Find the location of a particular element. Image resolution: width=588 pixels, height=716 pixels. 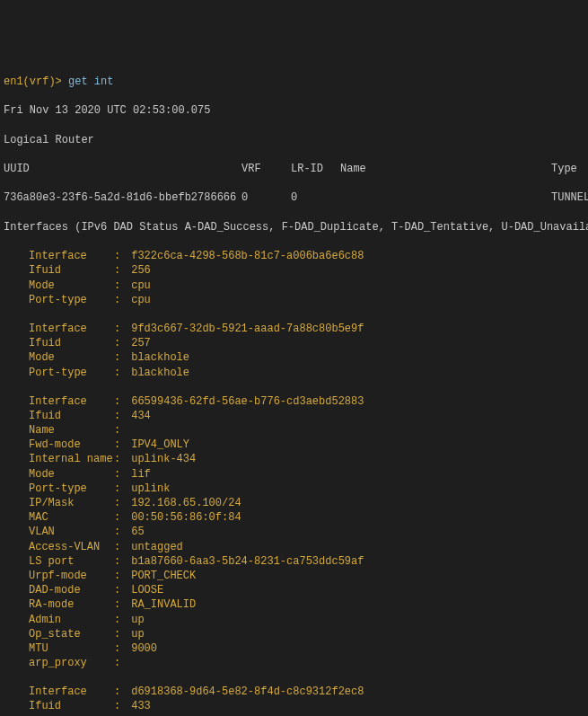

field-label: MTU is located at coordinates (72, 649).